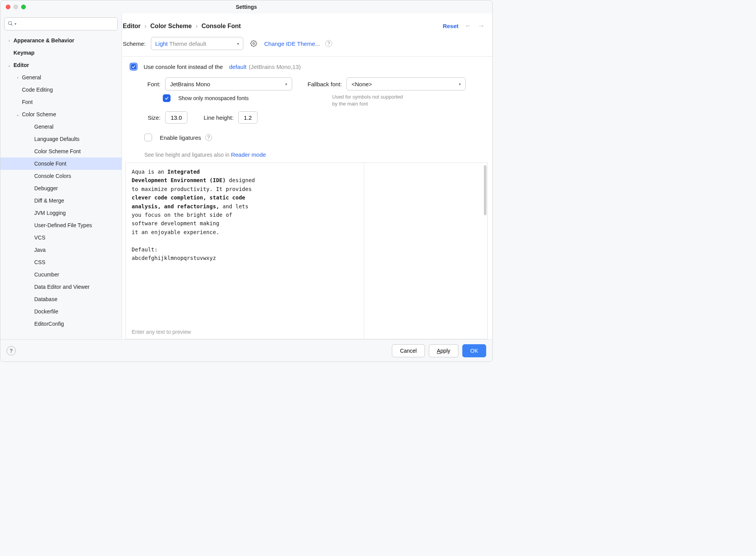  I want to click on search-input, so click(66, 24).